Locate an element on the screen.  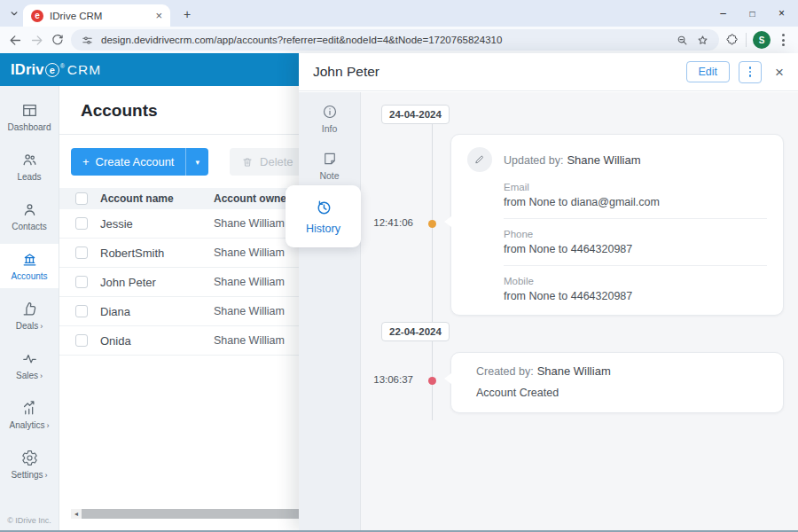
copyright-footer: © IDrive Inc. is located at coordinates (29, 520).